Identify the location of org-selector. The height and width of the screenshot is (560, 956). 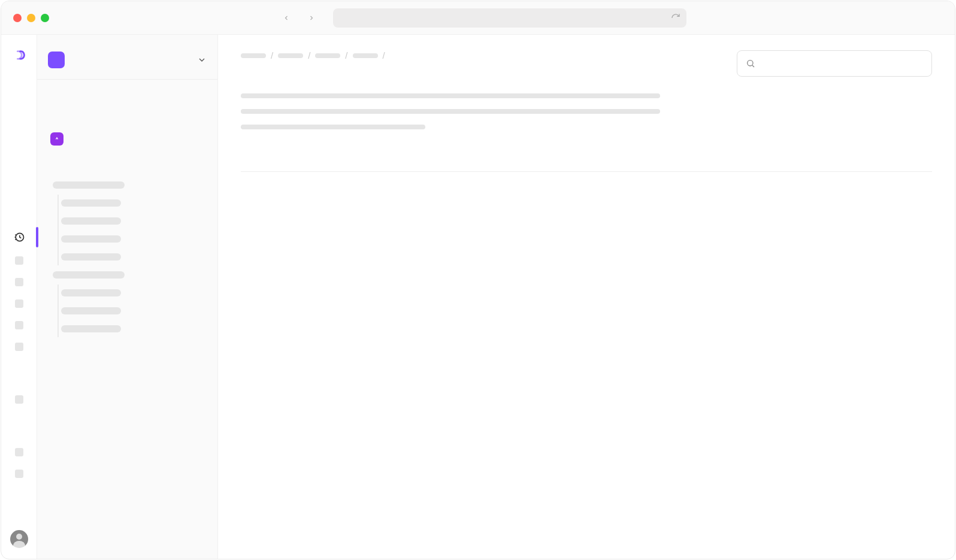
(127, 62).